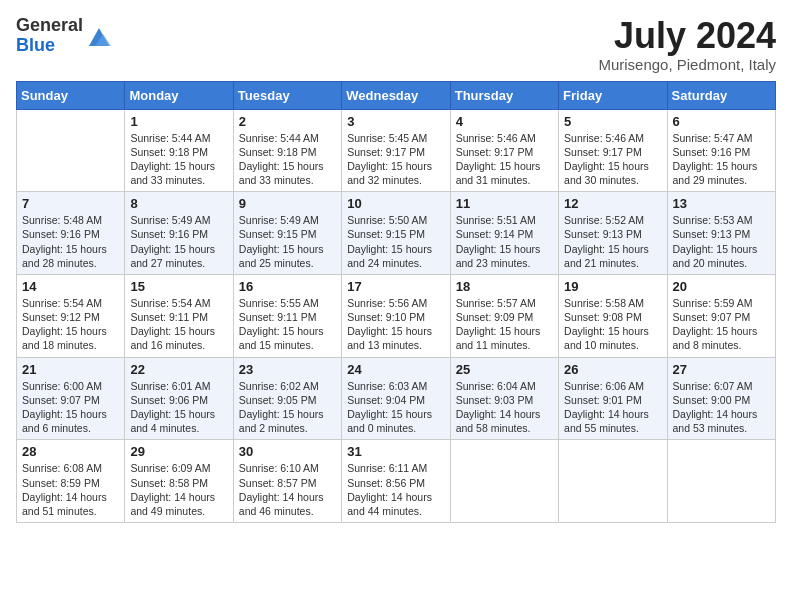  Describe the element at coordinates (288, 452) in the screenshot. I see `day-number: 30` at that location.